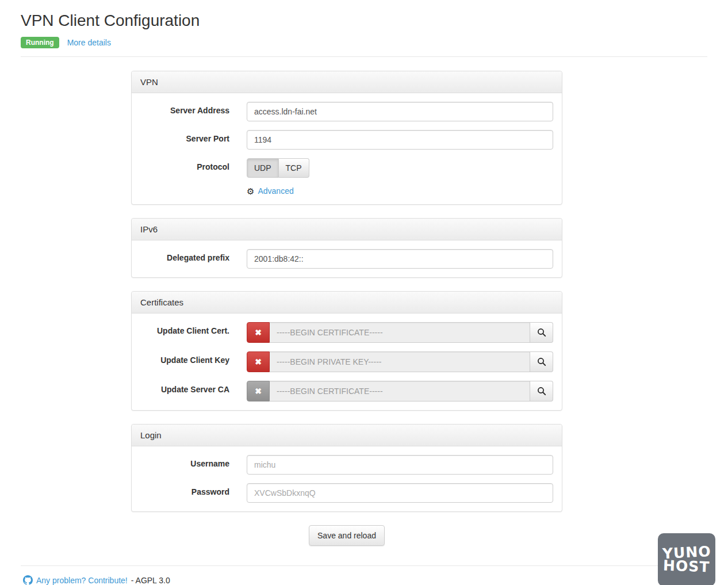 The height and width of the screenshot is (585, 728). What do you see at coordinates (151, 580) in the screenshot?
I see `license-text: - AGPL 3.0` at bounding box center [151, 580].